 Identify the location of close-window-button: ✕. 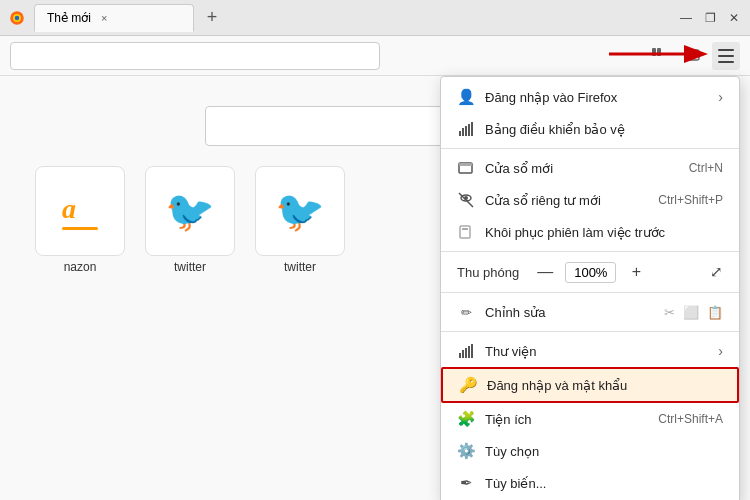
(734, 18).